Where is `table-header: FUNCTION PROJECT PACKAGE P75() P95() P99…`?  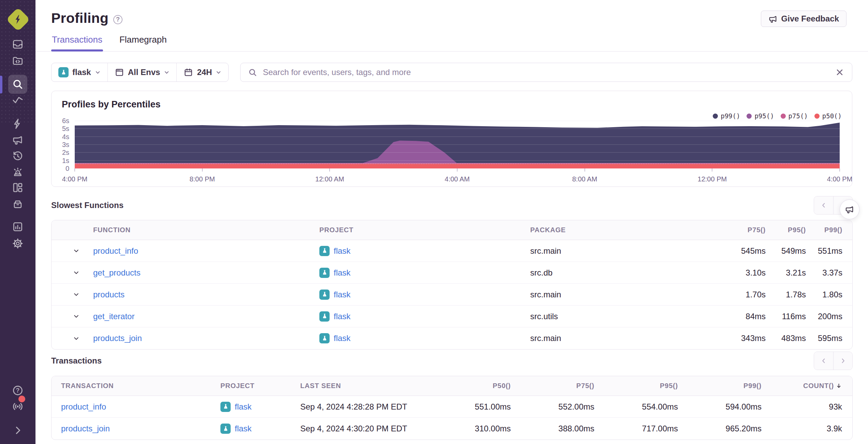 table-header: FUNCTION PROJECT PACKAGE P75() P95() P99… is located at coordinates (452, 230).